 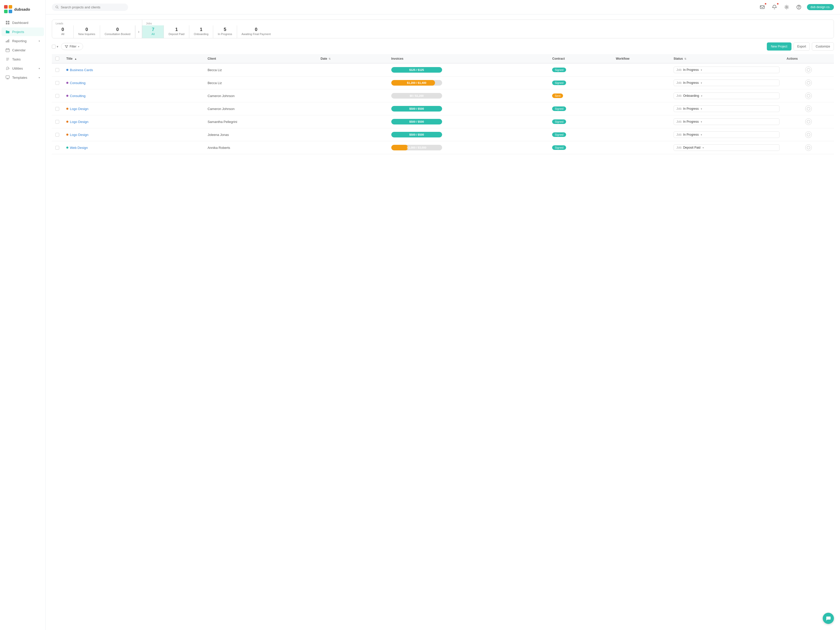 What do you see at coordinates (779, 46) in the screenshot?
I see `new-project-button: New Project` at bounding box center [779, 46].